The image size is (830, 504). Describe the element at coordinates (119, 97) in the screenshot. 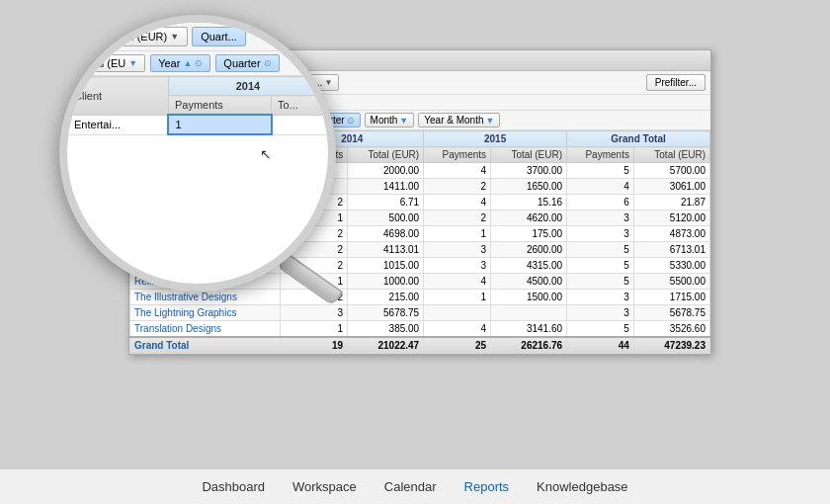

I see `mag-col-client-header: Client` at that location.